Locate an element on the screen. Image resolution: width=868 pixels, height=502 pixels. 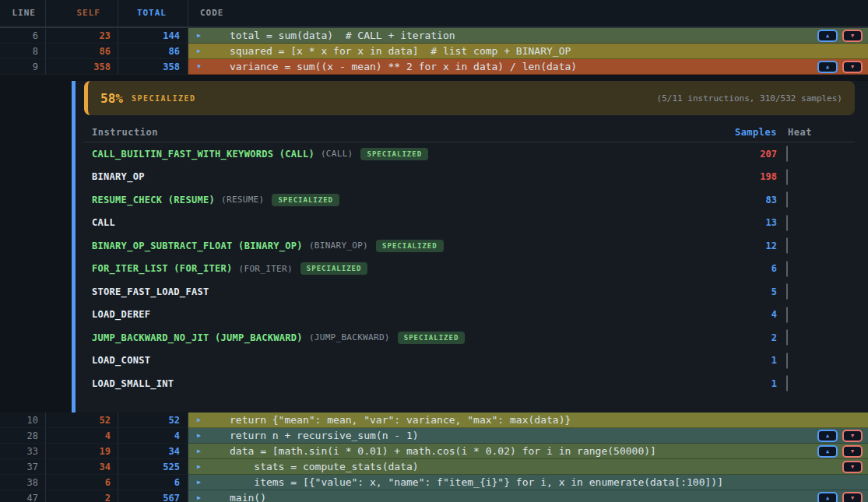
code-cell: ▶ items = [{"value": x, "name": f"item_{… is located at coordinates (528, 483).